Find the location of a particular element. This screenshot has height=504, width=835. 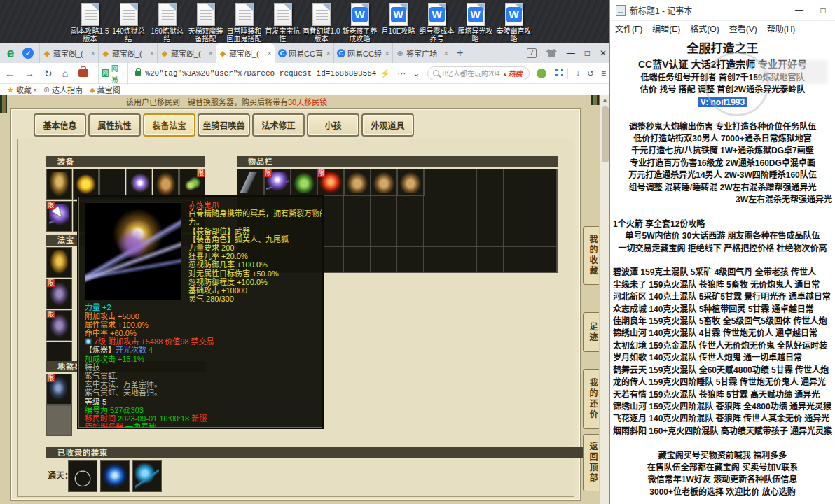

character-tab: 外观道具 is located at coordinates (388, 125).